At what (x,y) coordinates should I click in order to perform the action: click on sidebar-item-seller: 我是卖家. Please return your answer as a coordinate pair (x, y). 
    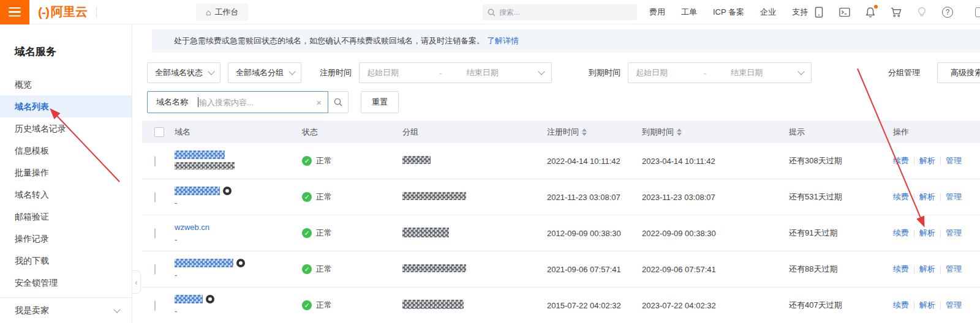
    Looking at the image, I should click on (66, 310).